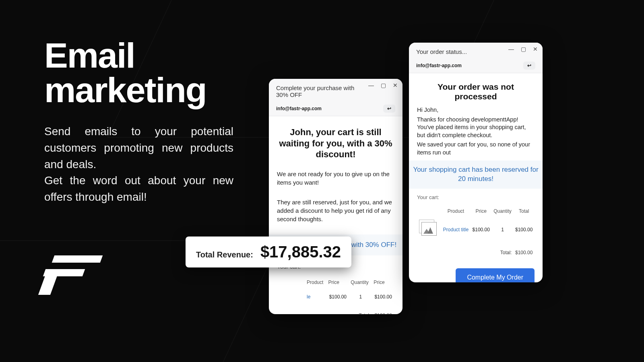  Describe the element at coordinates (476, 149) in the screenshot. I see `email2-para2: We saved your cart for you, so none of y…` at that location.